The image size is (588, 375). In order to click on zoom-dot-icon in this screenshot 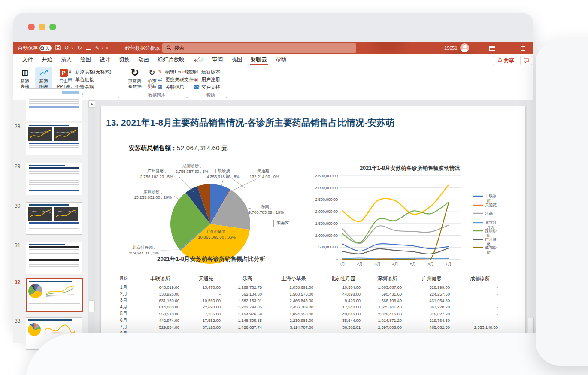, I will do `click(53, 27)`.